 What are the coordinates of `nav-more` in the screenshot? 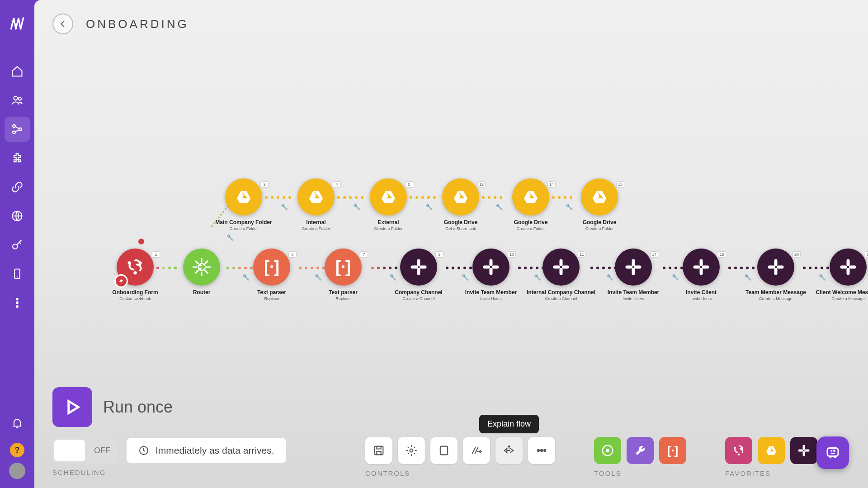 It's located at (17, 303).